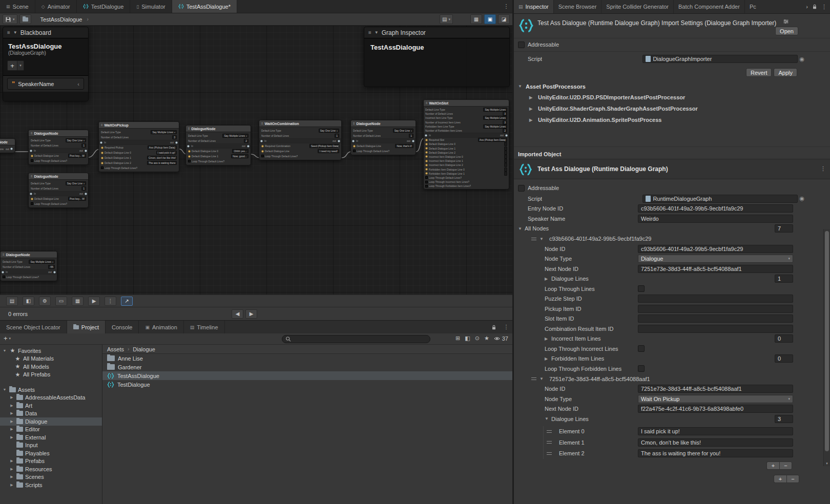  Describe the element at coordinates (802, 59) in the screenshot. I see `object-picker-icon: ◉` at that location.